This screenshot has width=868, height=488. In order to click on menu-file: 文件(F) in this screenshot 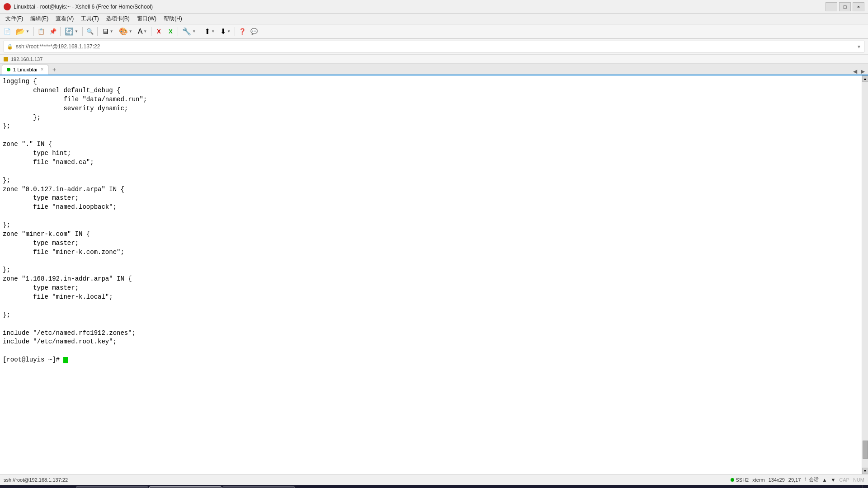, I will do `click(14, 19)`.